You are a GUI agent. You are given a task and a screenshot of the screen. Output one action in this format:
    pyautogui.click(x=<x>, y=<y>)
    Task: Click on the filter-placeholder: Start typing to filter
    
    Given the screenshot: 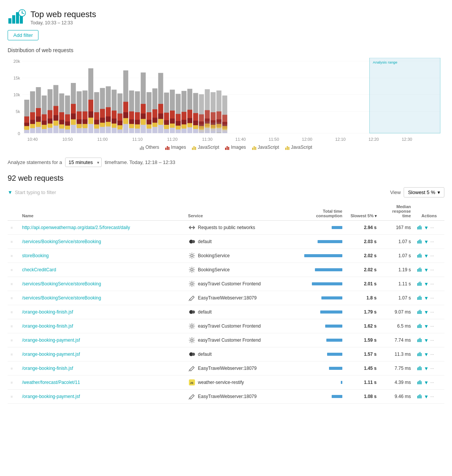 What is the action you would take?
    pyautogui.click(x=35, y=193)
    